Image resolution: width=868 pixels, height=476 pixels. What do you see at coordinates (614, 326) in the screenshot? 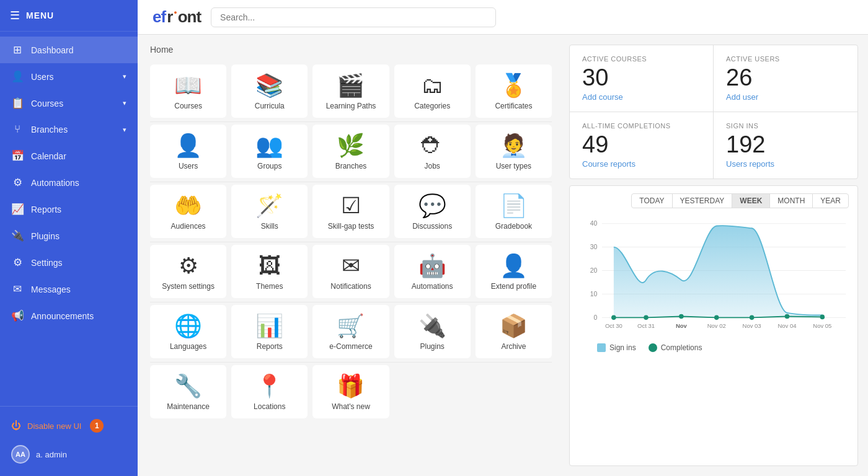
I see `svg-text: Oct 30` at bounding box center [614, 326].